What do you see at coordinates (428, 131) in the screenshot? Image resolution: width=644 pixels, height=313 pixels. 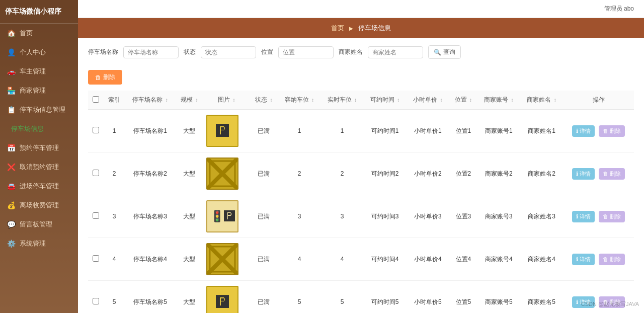 I see `row-hourly-rate: 小时单价1` at bounding box center [428, 131].